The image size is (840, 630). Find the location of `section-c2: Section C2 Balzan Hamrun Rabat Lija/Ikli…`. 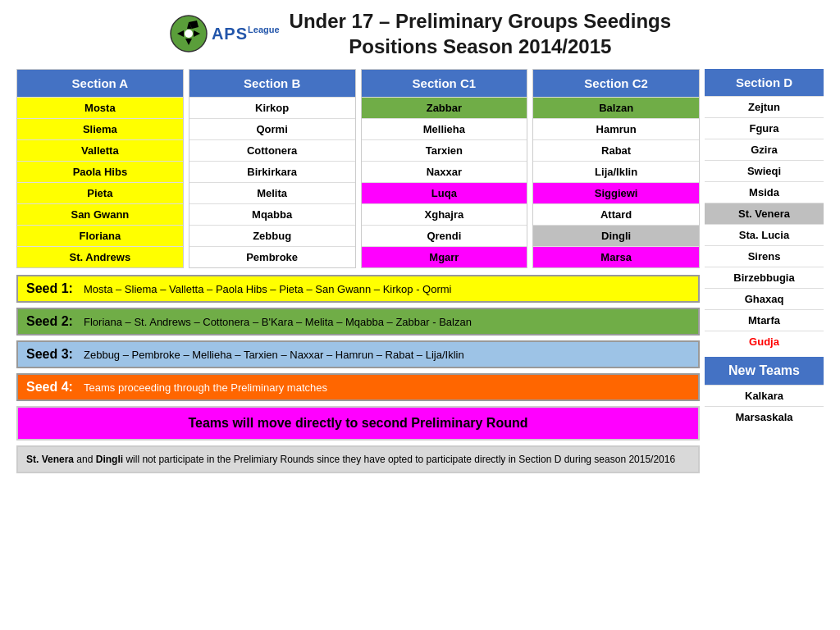

section-c2: Section C2 Balzan Hamrun Rabat Lija/Ikli… is located at coordinates (616, 169).